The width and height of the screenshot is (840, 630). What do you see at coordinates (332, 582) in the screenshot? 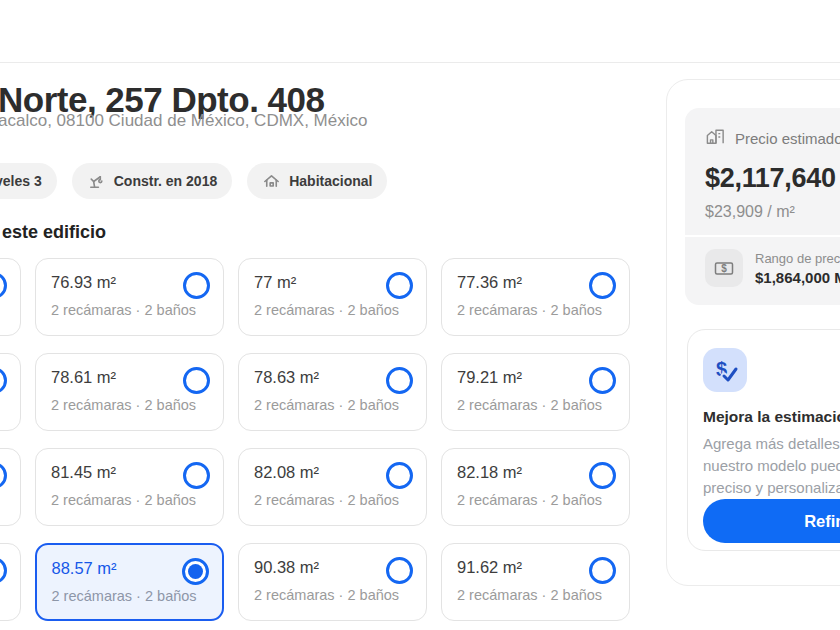
I see `unit-card: 90.38 m² 2 recámaras · 2 baños` at bounding box center [332, 582].